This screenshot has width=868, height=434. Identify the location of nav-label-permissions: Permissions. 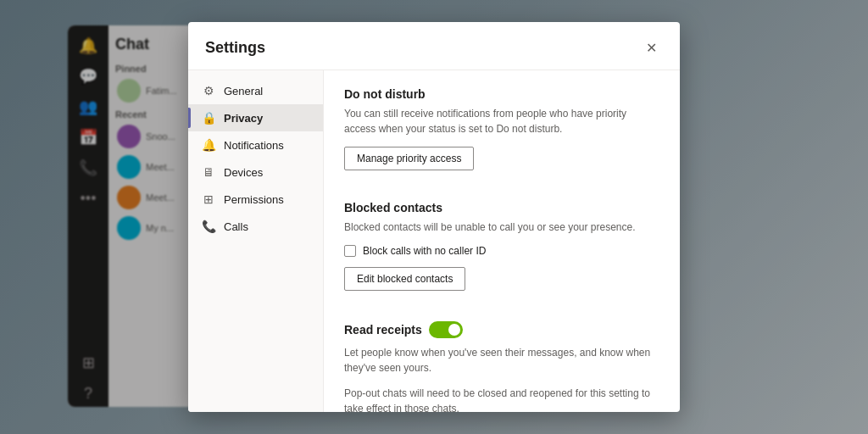
(254, 200).